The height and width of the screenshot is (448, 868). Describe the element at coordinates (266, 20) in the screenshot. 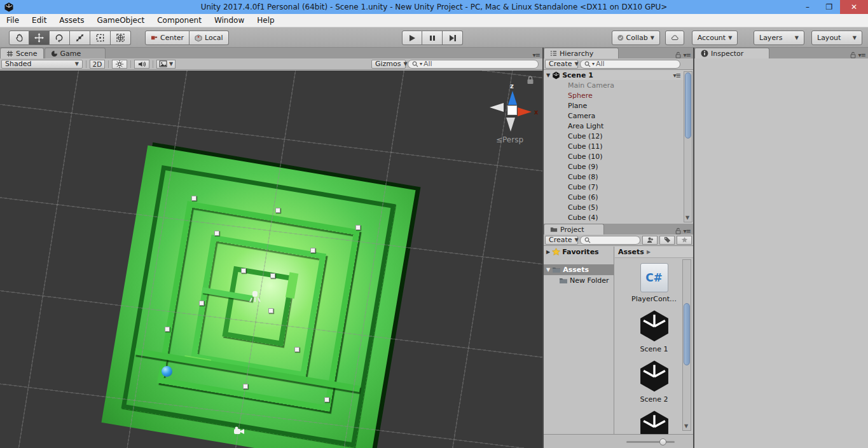

I see `menu-help: Help` at that location.